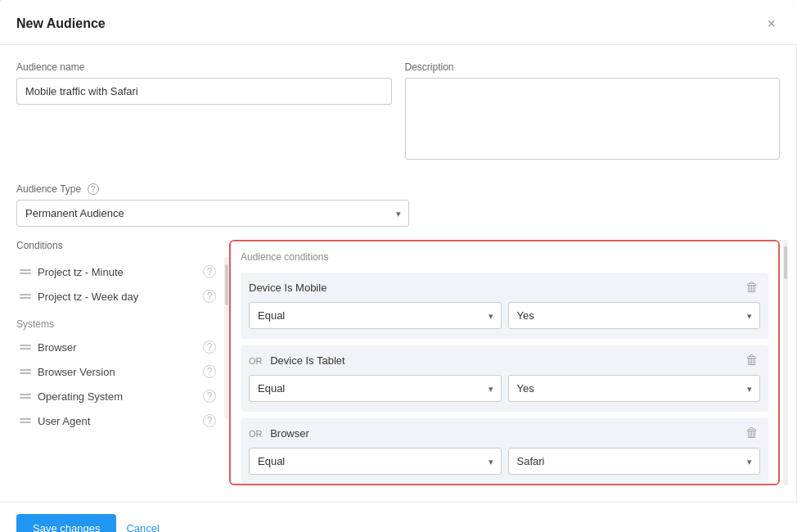 The width and height of the screenshot is (797, 532). I want to click on condition-block: Device Is Mobile 🗑 Equal Not Equal ▾, so click(504, 306).